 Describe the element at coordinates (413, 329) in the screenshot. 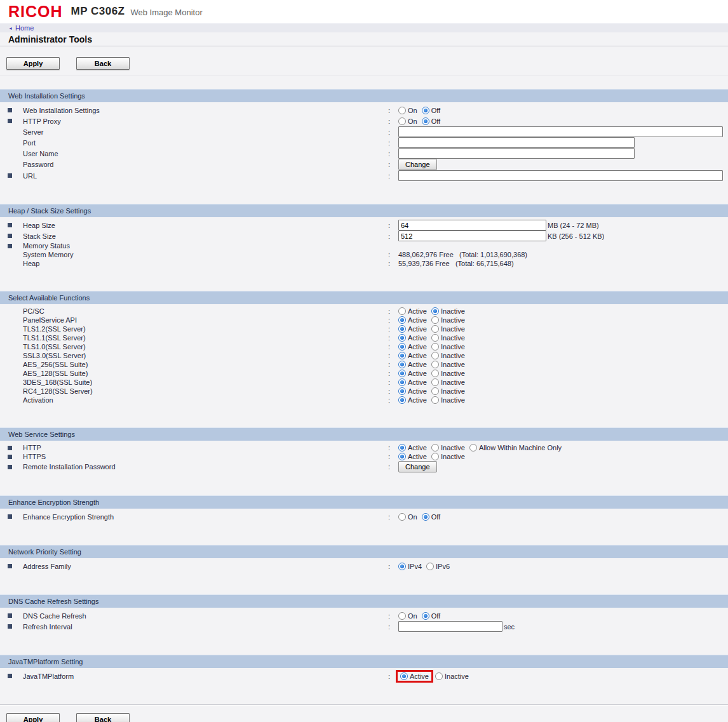

I see `radio-option-tls1-2-ssl-server-active: Active` at that location.